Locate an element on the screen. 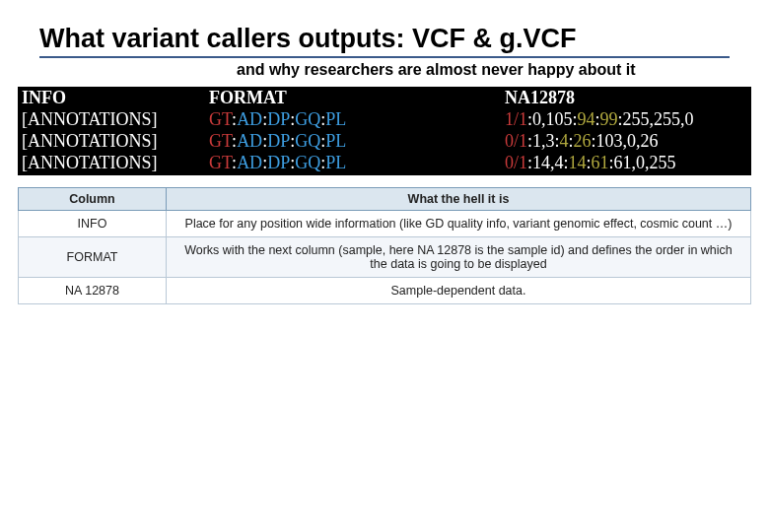  vcf-header-format: FORMAT is located at coordinates (357, 98).